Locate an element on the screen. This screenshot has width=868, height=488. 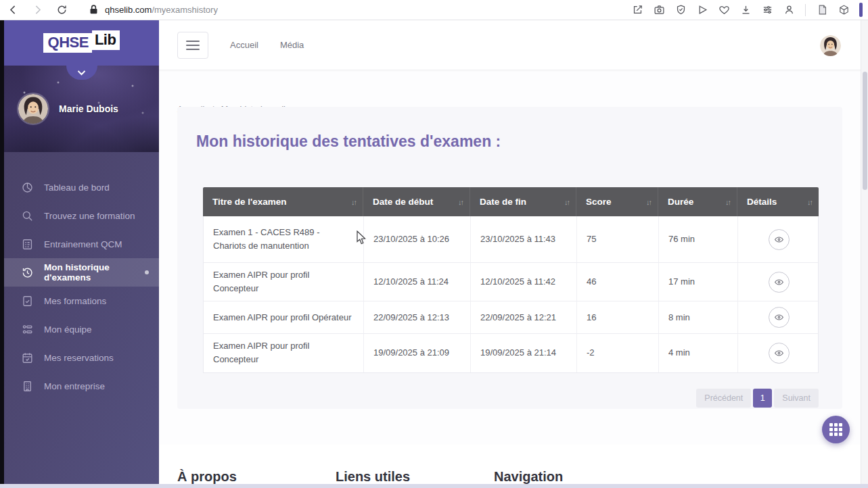
column-header-details: Détails ↓↑ is located at coordinates (778, 201).